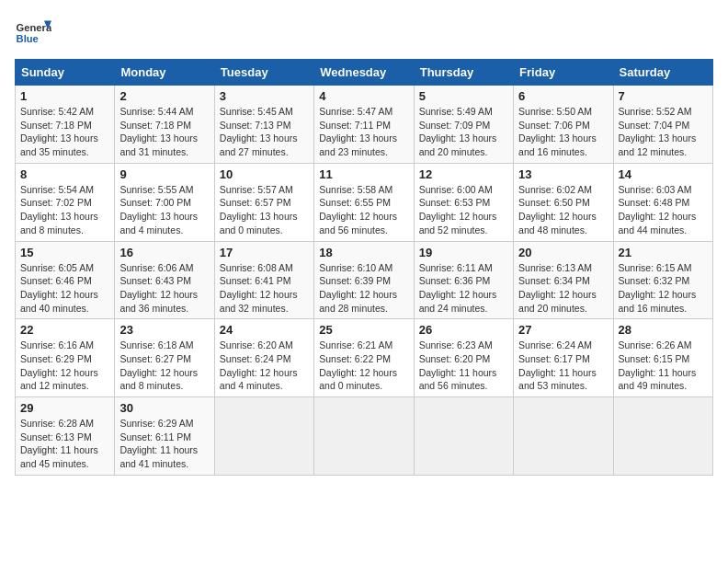 The height and width of the screenshot is (563, 728). What do you see at coordinates (563, 210) in the screenshot?
I see `day-detail: Sunrise: 6:02 AMSunset: 6:50 PMDaylight:…` at bounding box center [563, 210].